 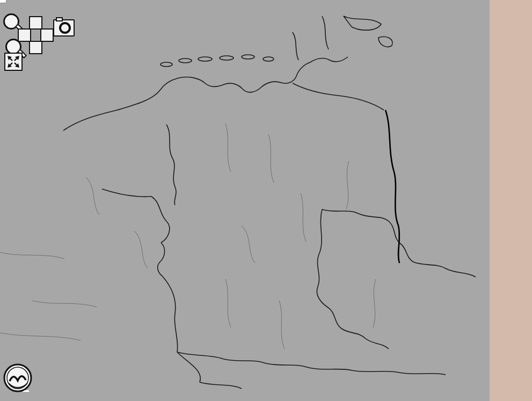 What do you see at coordinates (35, 23) in the screenshot?
I see `pan-up-button` at bounding box center [35, 23].